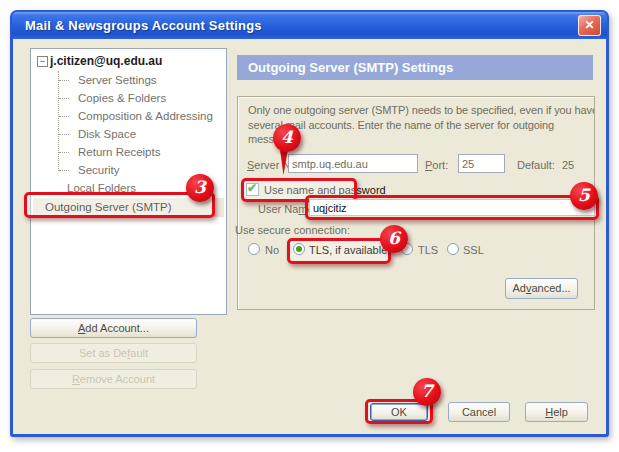  What do you see at coordinates (474, 250) in the screenshot?
I see `radio-ssl-label: SSL` at bounding box center [474, 250].